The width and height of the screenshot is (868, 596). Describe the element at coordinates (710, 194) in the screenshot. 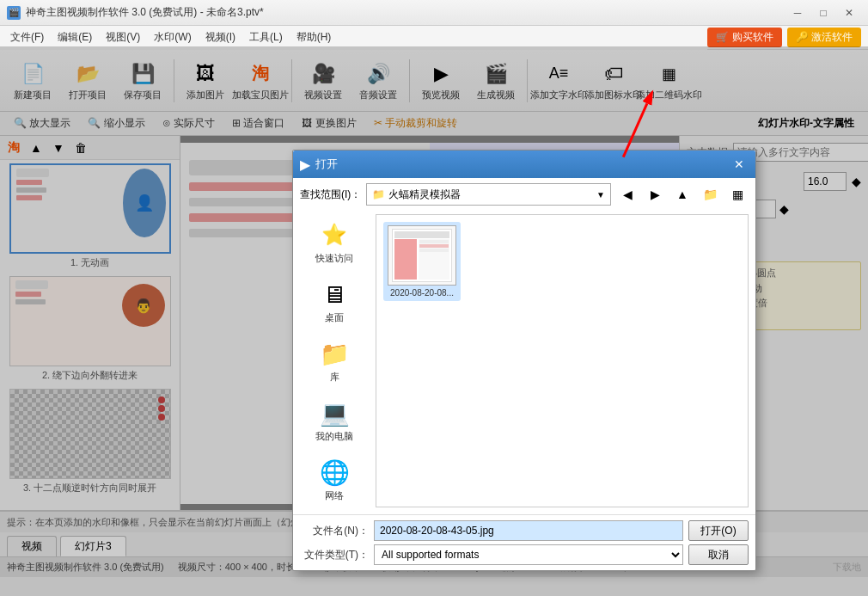

I see `new-folder-button: 📁` at that location.